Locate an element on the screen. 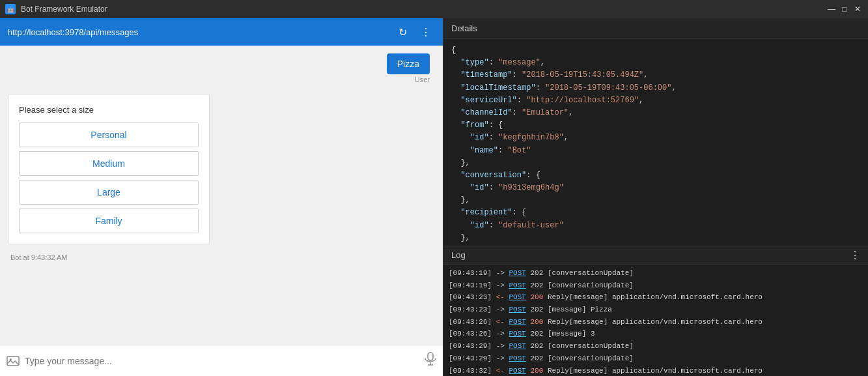 The image size is (868, 376). log-entry: [09:43:23] -> POST 202 [message] Pizza is located at coordinates (656, 310).